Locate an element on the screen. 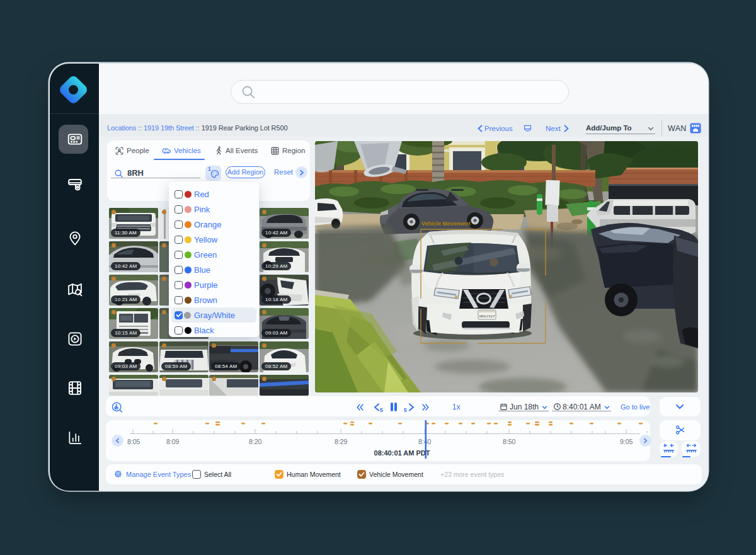 This screenshot has width=756, height=555. svg-text: 8:05 is located at coordinates (134, 442).